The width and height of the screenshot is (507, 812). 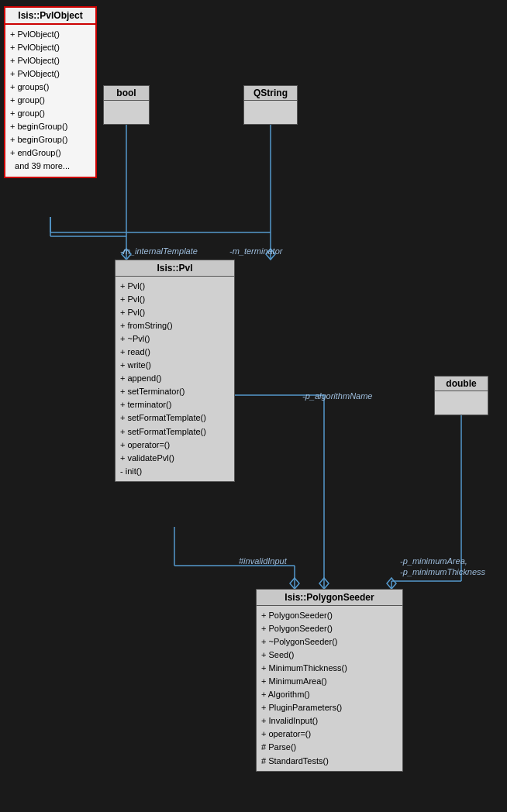 What do you see at coordinates (175, 325) in the screenshot?
I see `pvl-member-4: + fromString()` at bounding box center [175, 325].